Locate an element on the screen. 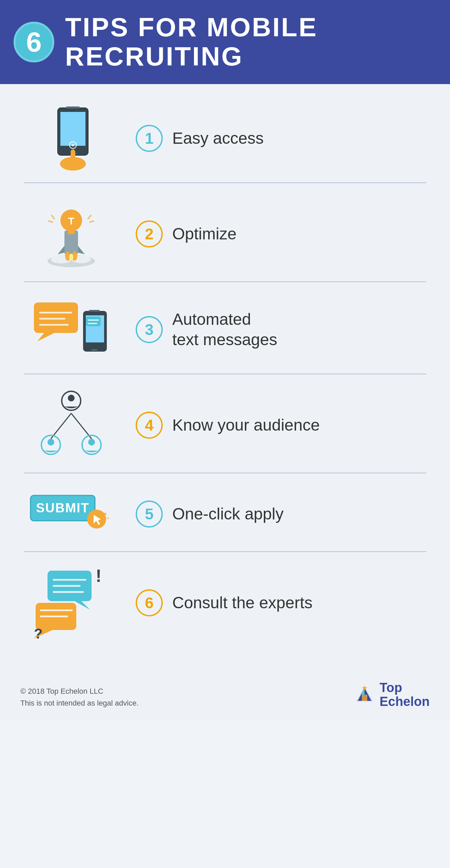 The height and width of the screenshot is (868, 450). footer: © 2018 Top Echelon LLC This is not inten… is located at coordinates (225, 695).